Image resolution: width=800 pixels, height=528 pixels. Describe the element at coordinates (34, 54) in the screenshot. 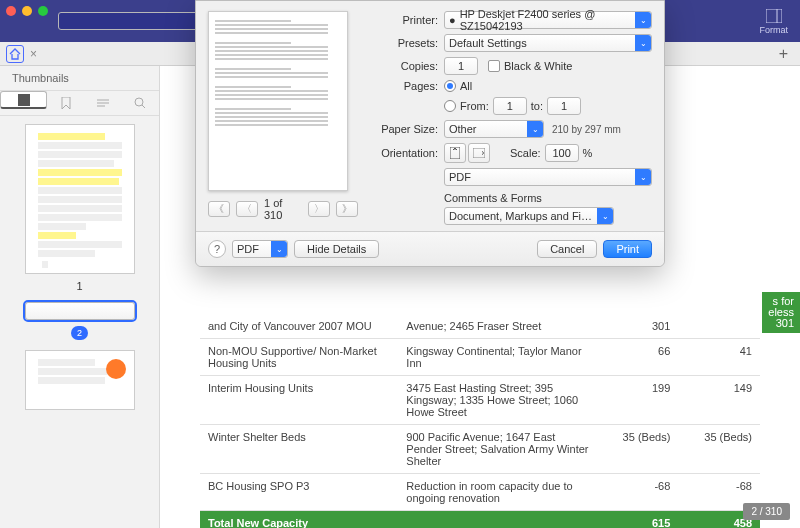

I see `close-tab: ×` at that location.